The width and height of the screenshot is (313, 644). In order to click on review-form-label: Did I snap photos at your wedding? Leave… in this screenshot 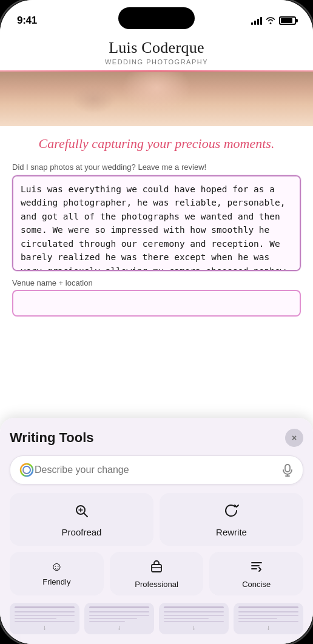, I will do `click(156, 167)`.